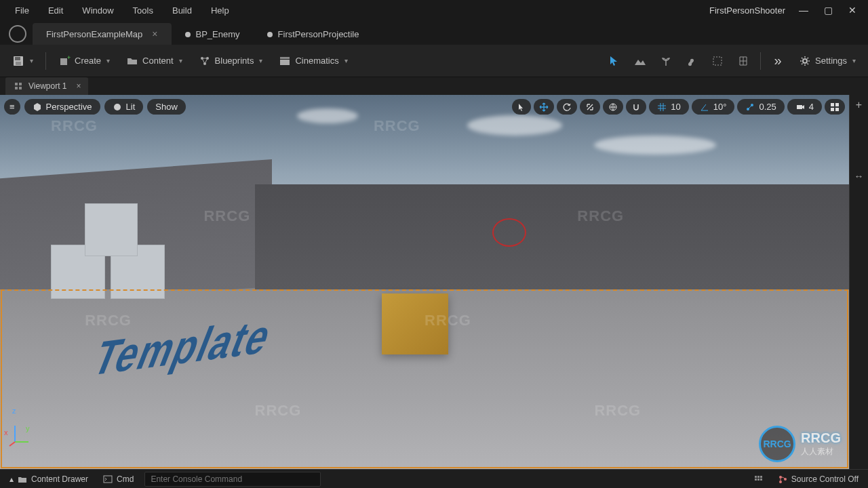 The width and height of the screenshot is (868, 488). What do you see at coordinates (692, 61) in the screenshot?
I see `mesh-paint-button` at bounding box center [692, 61].